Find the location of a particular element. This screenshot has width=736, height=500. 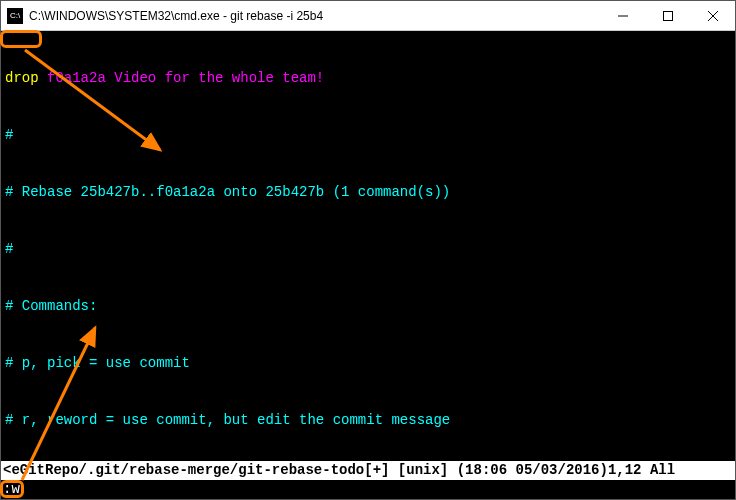

commit-message: Video for the whole team! is located at coordinates (219, 78).